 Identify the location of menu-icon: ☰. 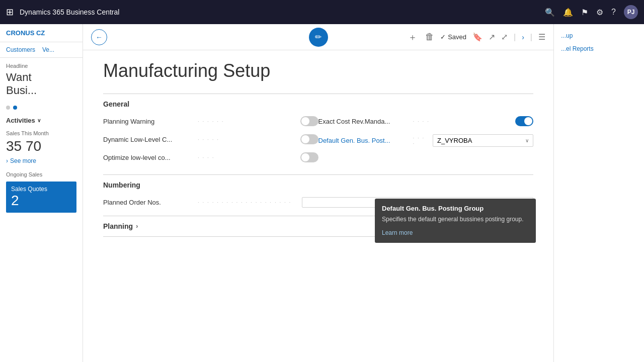
(542, 37).